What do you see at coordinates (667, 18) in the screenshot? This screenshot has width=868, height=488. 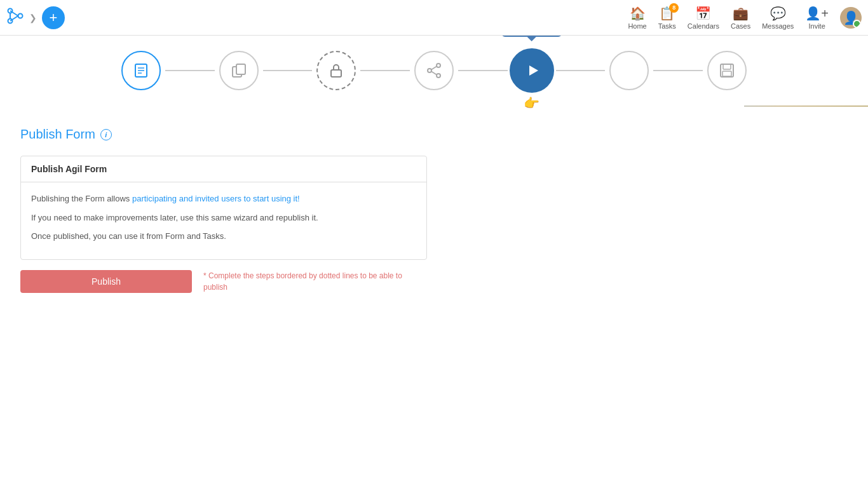 I see `nav-item-tasks: 📋 8 Tasks` at bounding box center [667, 18].